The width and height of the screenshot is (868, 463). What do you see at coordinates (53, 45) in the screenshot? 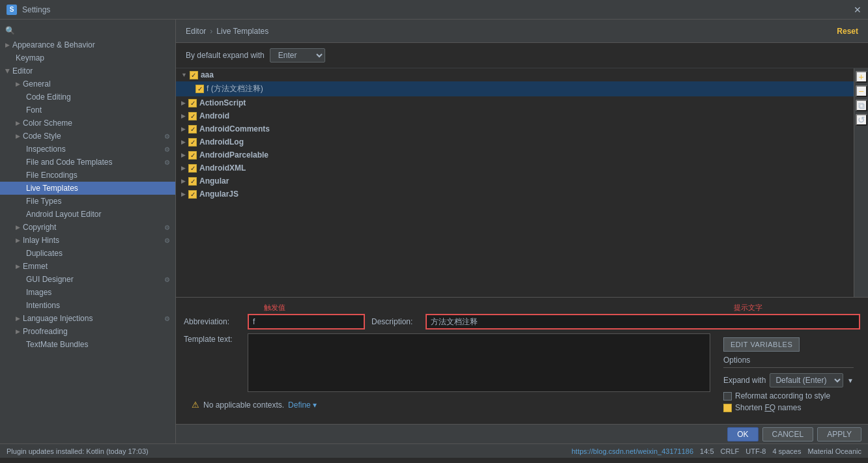
I see `sidebar-item-label: Appearance & Behavior` at bounding box center [53, 45].